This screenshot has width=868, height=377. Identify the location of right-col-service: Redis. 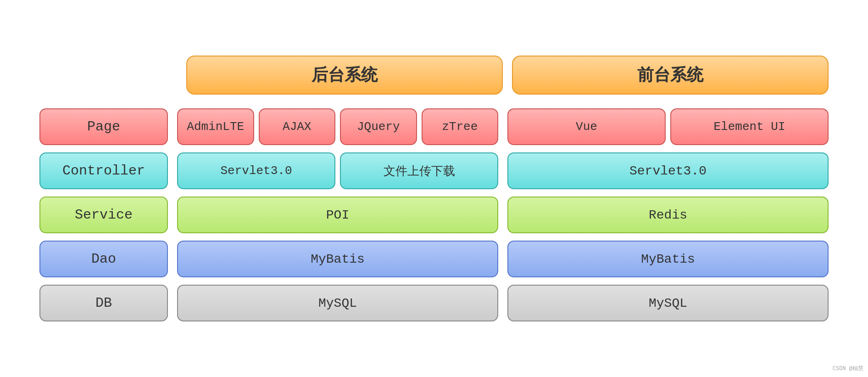
(668, 215).